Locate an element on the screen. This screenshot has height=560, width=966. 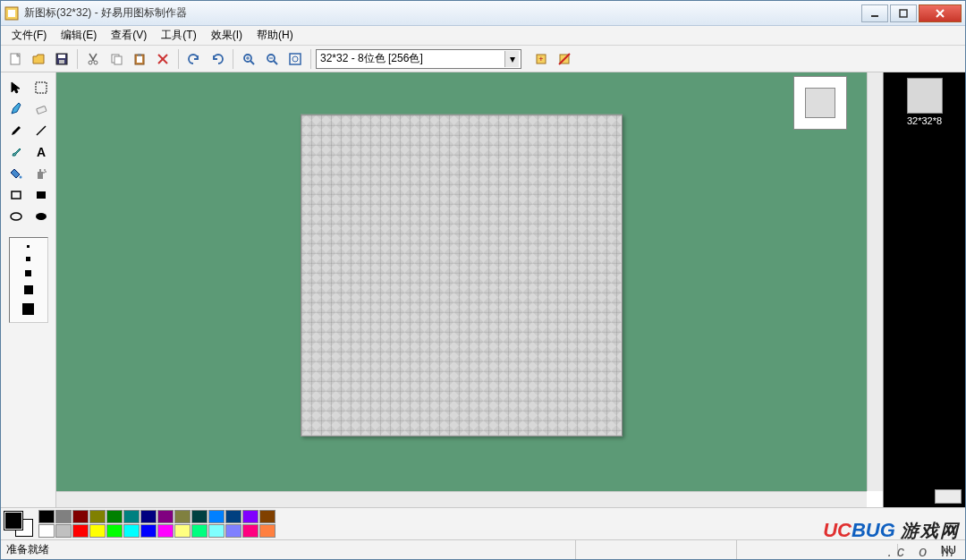
vertical-scrollbar is located at coordinates (875, 282).